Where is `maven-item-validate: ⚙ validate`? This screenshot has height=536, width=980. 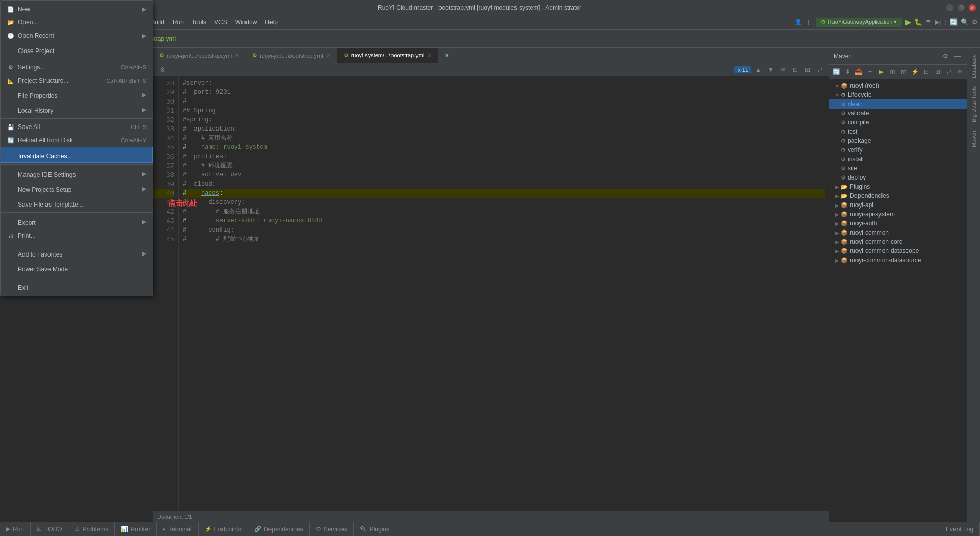 maven-item-validate: ⚙ validate is located at coordinates (898, 113).